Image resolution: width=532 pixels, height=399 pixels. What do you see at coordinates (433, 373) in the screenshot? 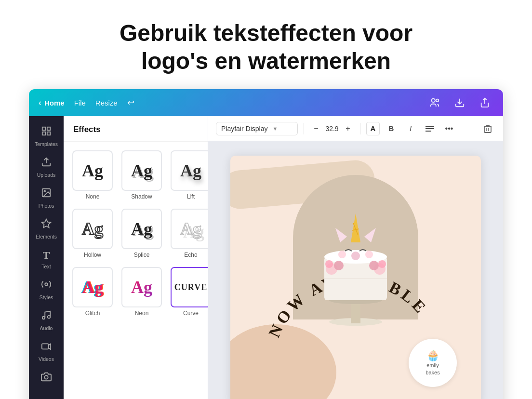
I see `logo-text-line2: bakes` at bounding box center [433, 373].